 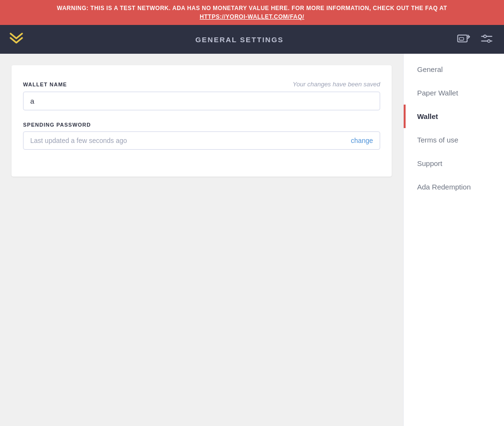 What do you see at coordinates (252, 39) in the screenshot?
I see `header: GENERAL SETTINGS` at bounding box center [252, 39].